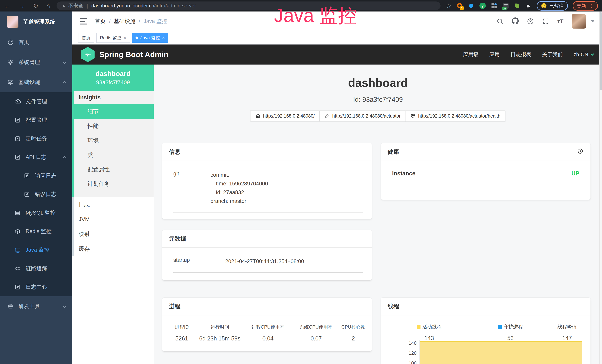  Describe the element at coordinates (114, 204) in the screenshot. I see `sba-menu-logs: 日志` at that location.